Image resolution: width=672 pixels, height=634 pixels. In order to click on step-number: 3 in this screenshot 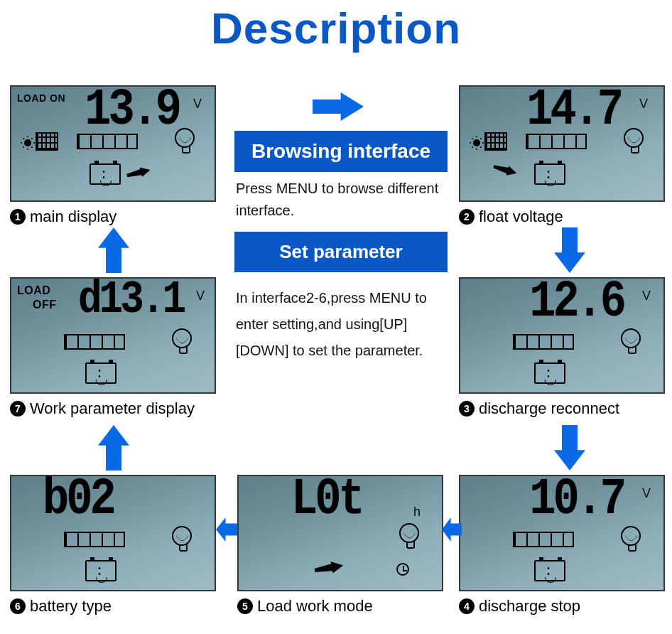, I will do `click(467, 409)`.